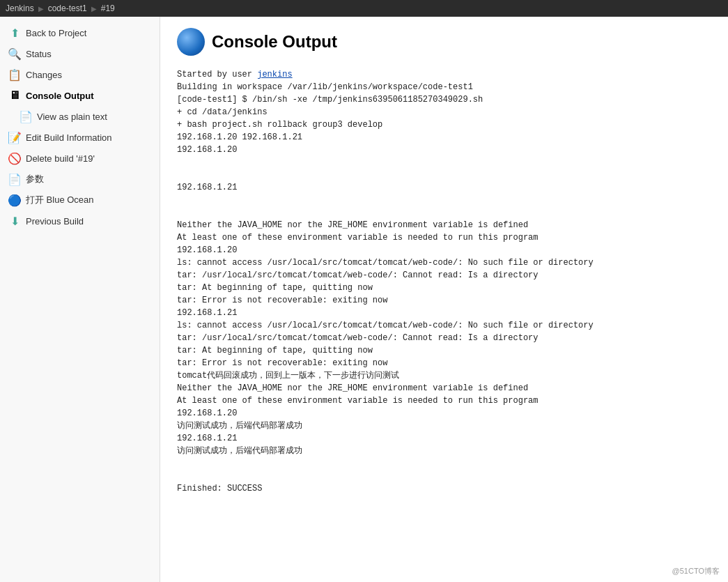  I want to click on sidebar-label-console: Console Output, so click(60, 96).